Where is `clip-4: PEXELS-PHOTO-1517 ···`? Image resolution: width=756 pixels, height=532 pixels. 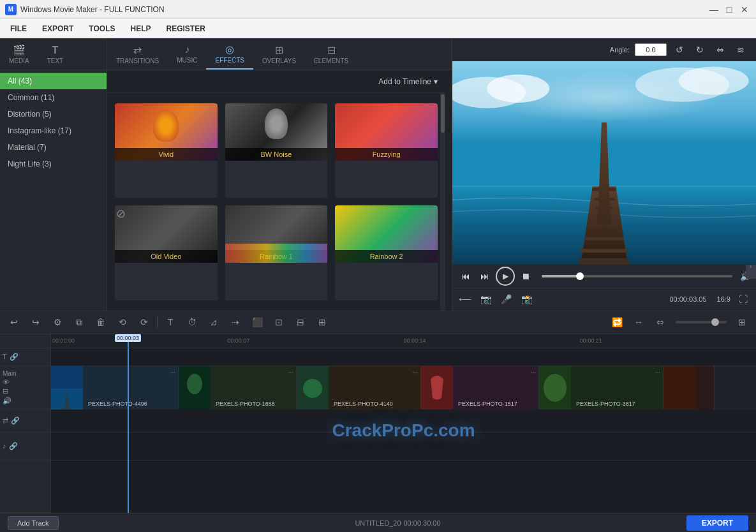
clip-4: PEXELS-PHOTO-1517 ··· is located at coordinates (480, 388).